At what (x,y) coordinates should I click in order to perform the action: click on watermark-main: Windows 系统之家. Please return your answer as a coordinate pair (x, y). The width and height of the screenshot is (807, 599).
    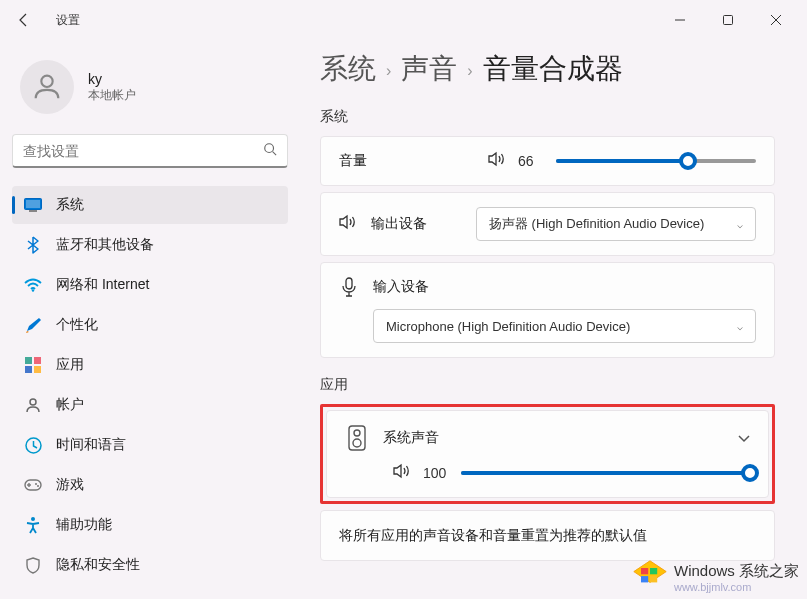
    Looking at the image, I should click on (736, 572).